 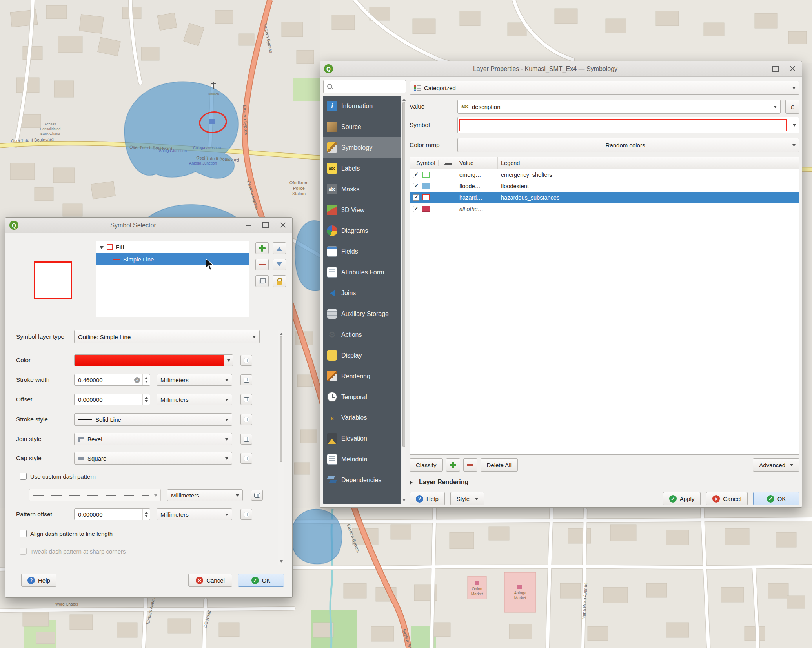 What do you see at coordinates (173, 260) in the screenshot?
I see `tree-item-simple-line: Simple Line` at bounding box center [173, 260].